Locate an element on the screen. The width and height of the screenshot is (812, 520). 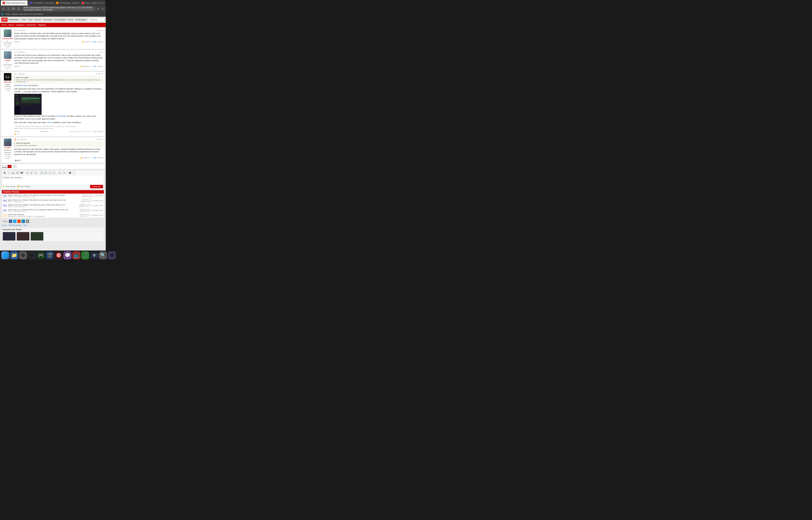
media-btn: 📎 is located at coordinates (46, 173).